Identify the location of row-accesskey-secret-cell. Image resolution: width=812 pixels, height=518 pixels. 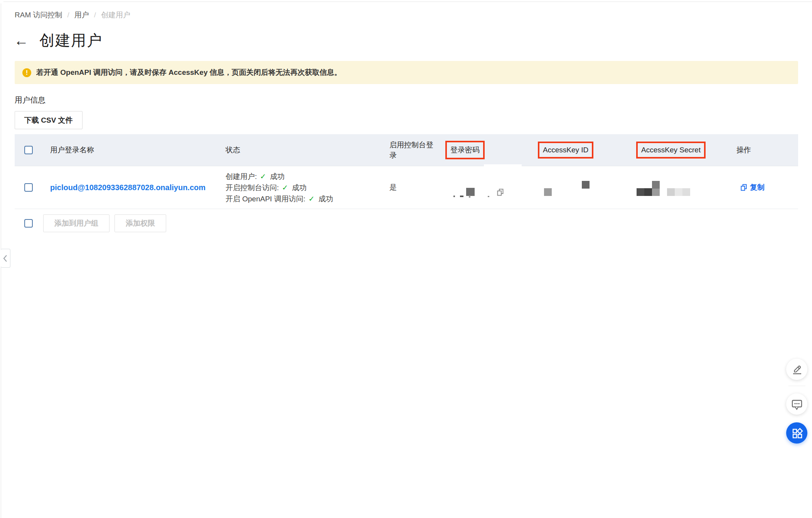
(686, 187).